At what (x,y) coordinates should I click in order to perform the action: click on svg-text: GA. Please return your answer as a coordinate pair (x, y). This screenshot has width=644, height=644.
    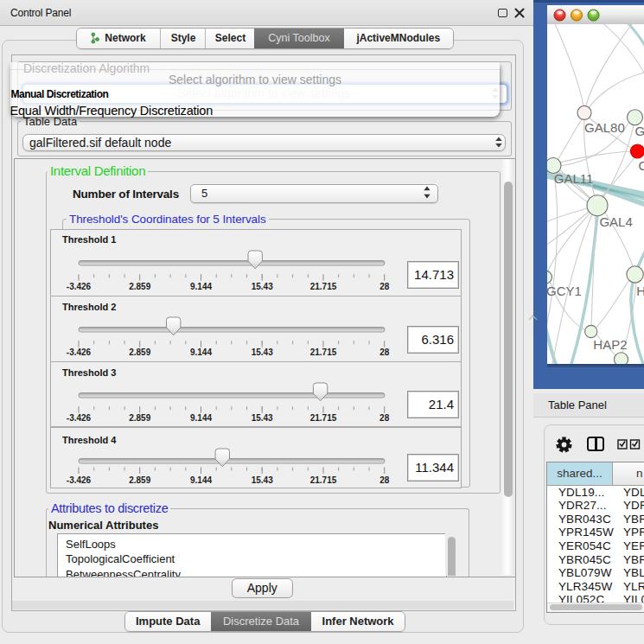
    Looking at the image, I should click on (640, 131).